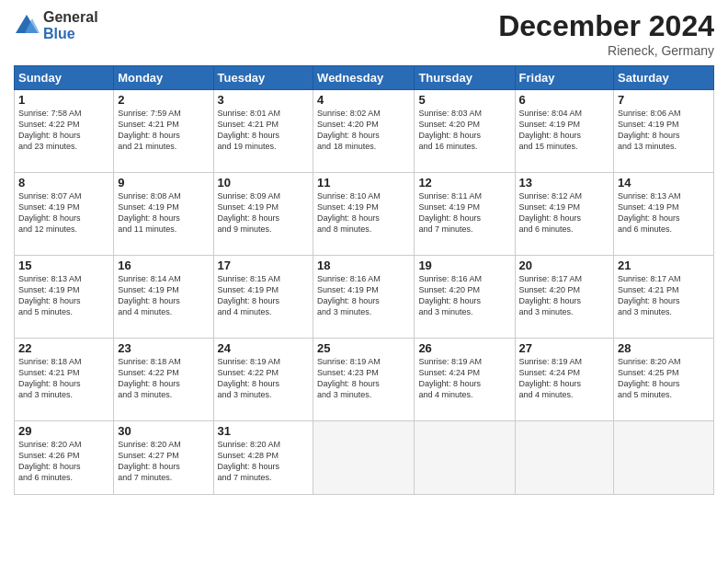  I want to click on logo-general: General, so click(71, 17).